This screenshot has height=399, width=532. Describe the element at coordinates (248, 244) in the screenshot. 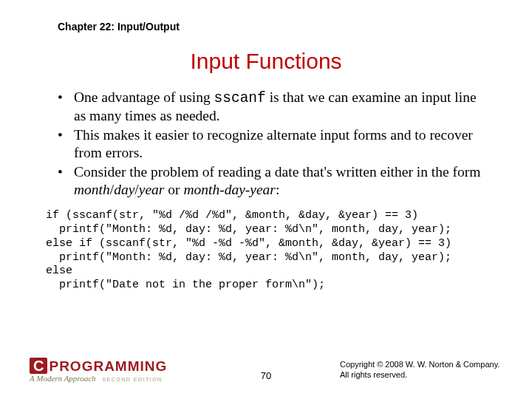

I see `code-line: else if (sscanf(str, "%d -%d -%d", &mont…` at that location.